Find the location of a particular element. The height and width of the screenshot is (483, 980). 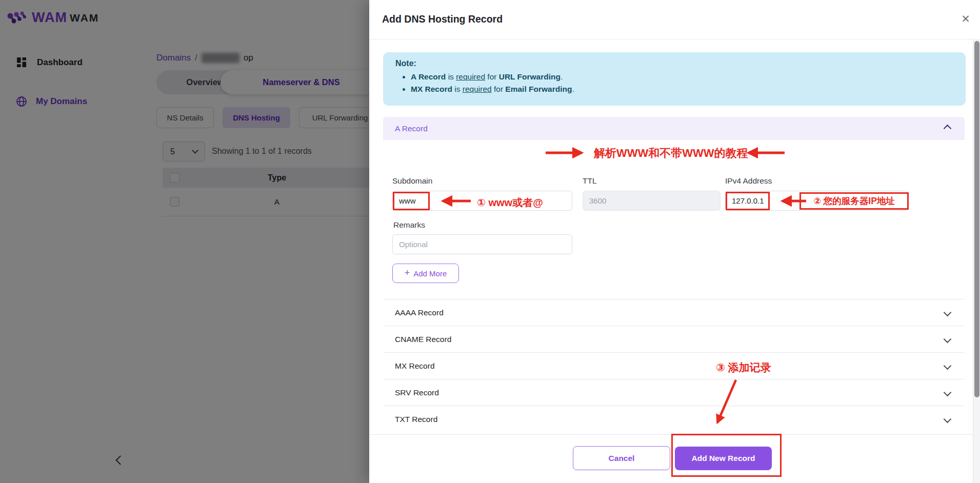

note-box: Note: A Record is required for URL Forwa… is located at coordinates (674, 79).